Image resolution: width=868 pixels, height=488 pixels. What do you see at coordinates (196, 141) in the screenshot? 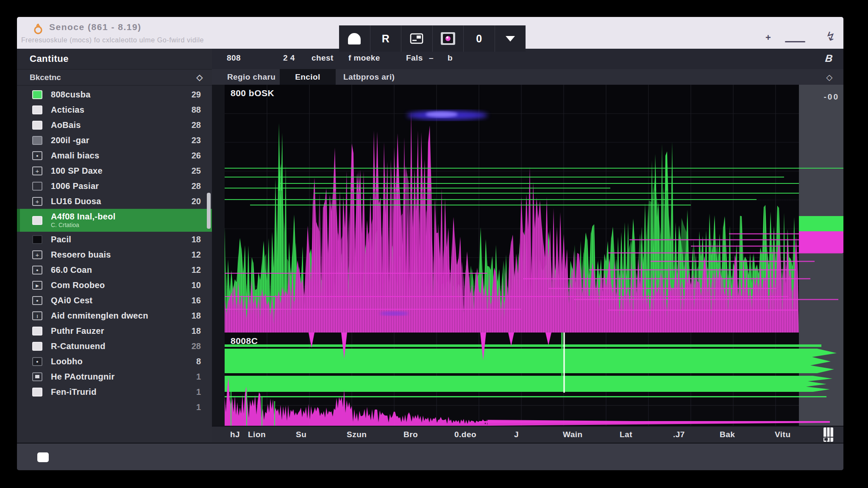
I see `item-count: 23` at bounding box center [196, 141].